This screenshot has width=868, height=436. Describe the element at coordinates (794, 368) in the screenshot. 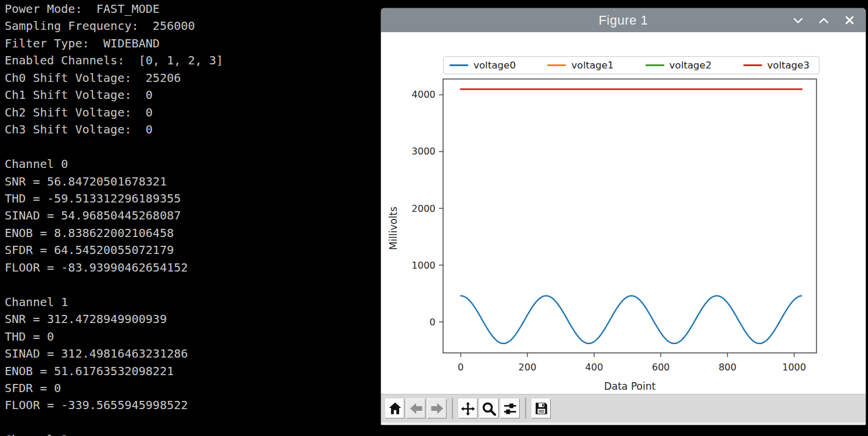

I see `x-tick-label: 1000` at that location.